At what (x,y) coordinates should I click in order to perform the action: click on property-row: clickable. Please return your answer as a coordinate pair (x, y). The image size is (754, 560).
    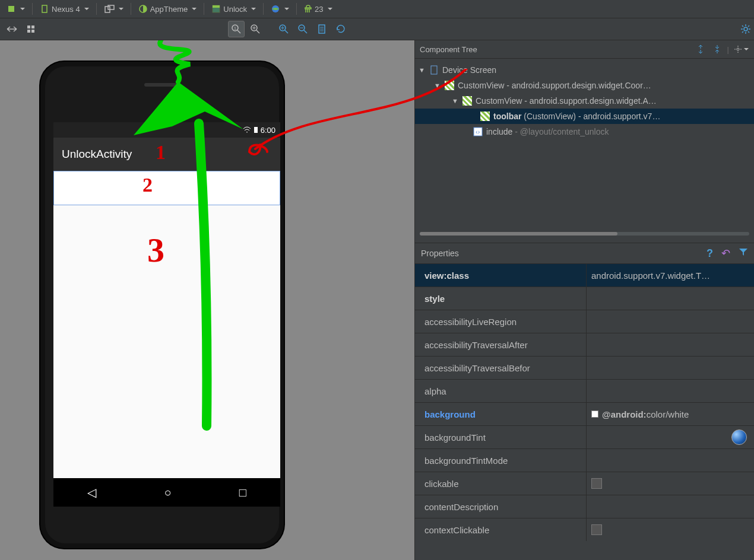
    Looking at the image, I should click on (584, 483).